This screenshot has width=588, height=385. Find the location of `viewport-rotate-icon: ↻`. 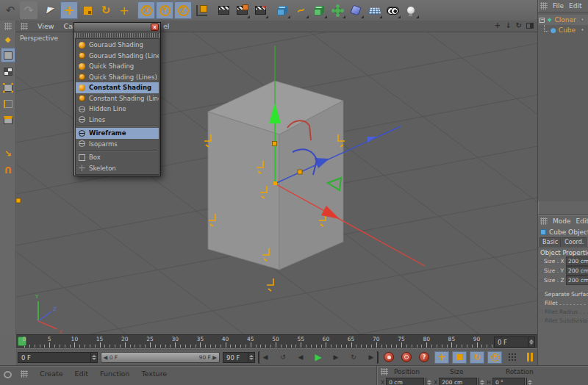

viewport-rotate-icon: ↻ is located at coordinates (519, 25).